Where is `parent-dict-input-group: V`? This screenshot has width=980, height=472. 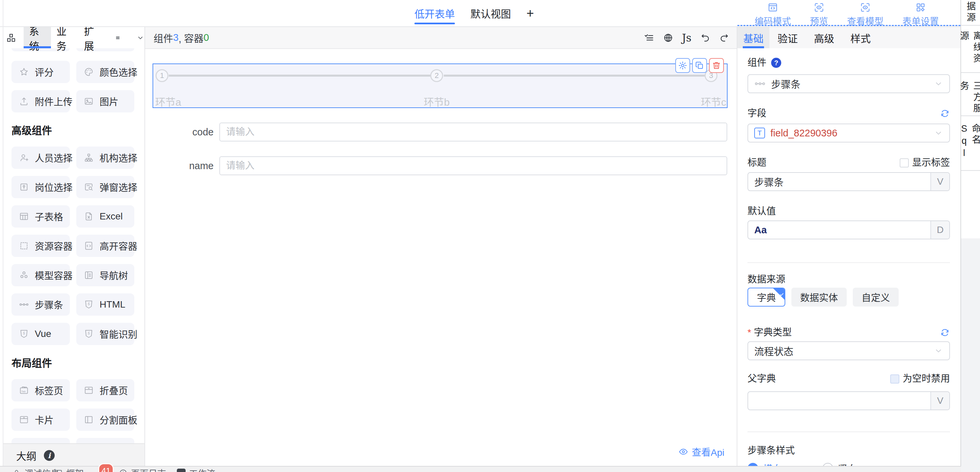 parent-dict-input-group: V is located at coordinates (849, 401).